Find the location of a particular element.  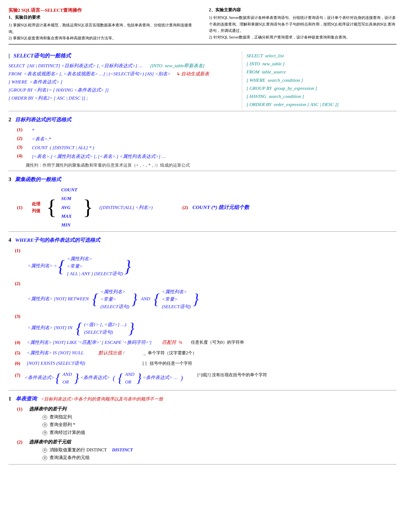

right-line-1: SELECT select_list is located at coordinates (322, 55).